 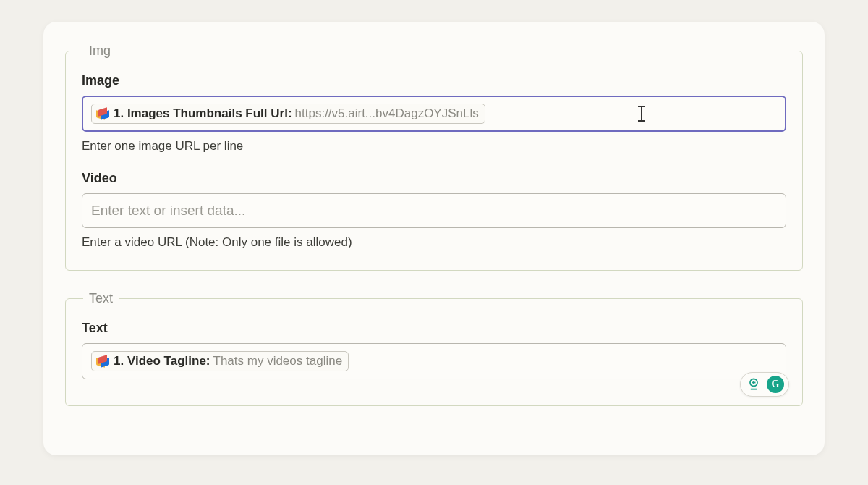 What do you see at coordinates (100, 51) in the screenshot?
I see `group-img-legend: Img` at bounding box center [100, 51].